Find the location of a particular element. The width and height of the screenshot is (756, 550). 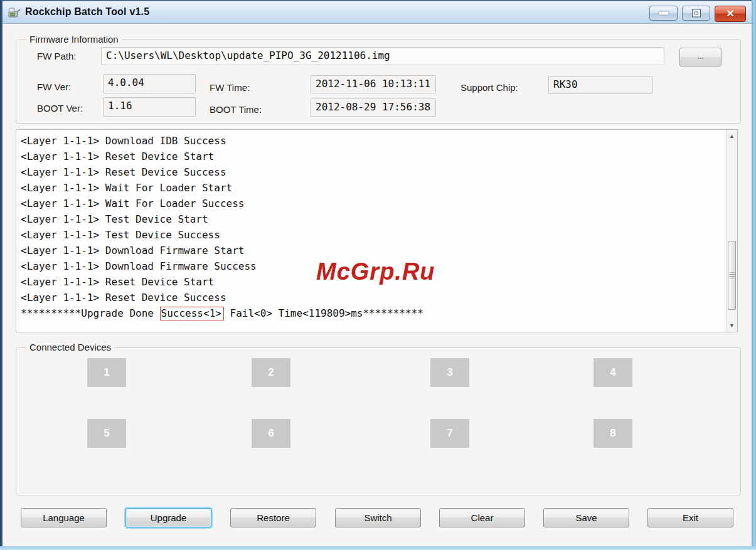

summary-success-highlight: Success<1> is located at coordinates (192, 314).